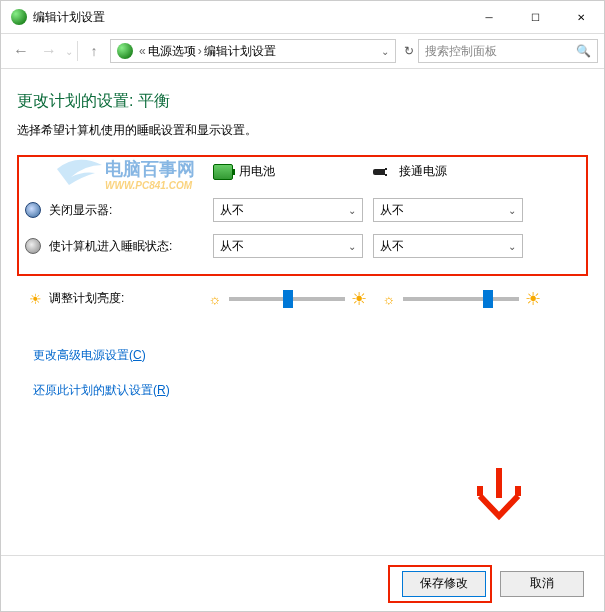  Describe the element at coordinates (33, 246) in the screenshot. I see `sleep-icon` at that location.